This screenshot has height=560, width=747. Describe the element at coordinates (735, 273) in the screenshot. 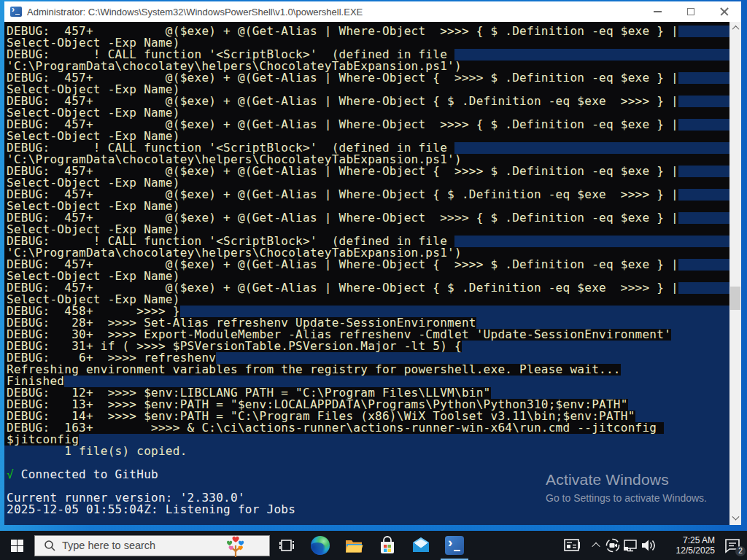

I see `vertical-scrollbar` at that location.